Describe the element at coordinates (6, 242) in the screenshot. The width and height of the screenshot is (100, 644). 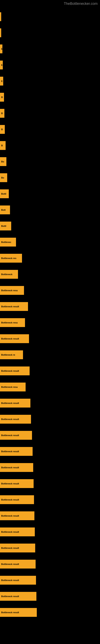
I see `bar-label: Bottlenec` at that location.